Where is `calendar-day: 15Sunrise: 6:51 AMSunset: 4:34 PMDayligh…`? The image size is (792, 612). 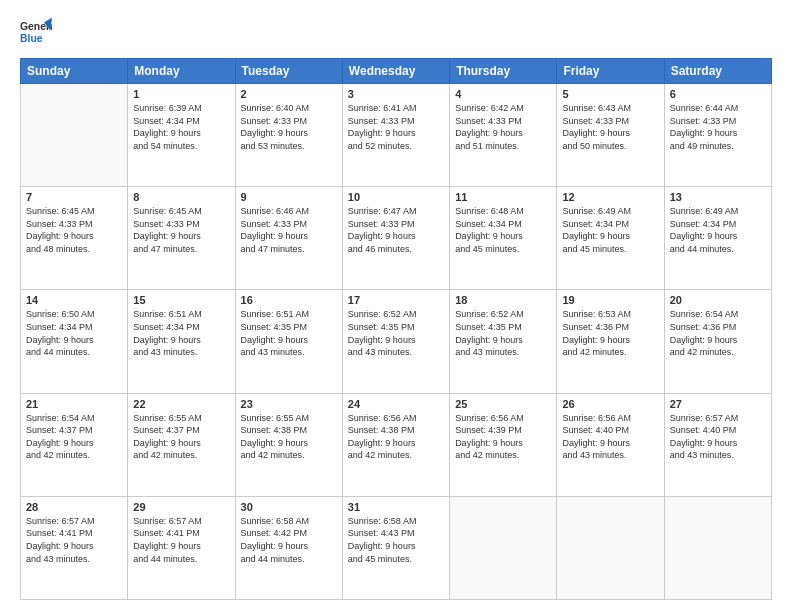
calendar-day: 15Sunrise: 6:51 AMSunset: 4:34 PMDayligh… is located at coordinates (182, 342).